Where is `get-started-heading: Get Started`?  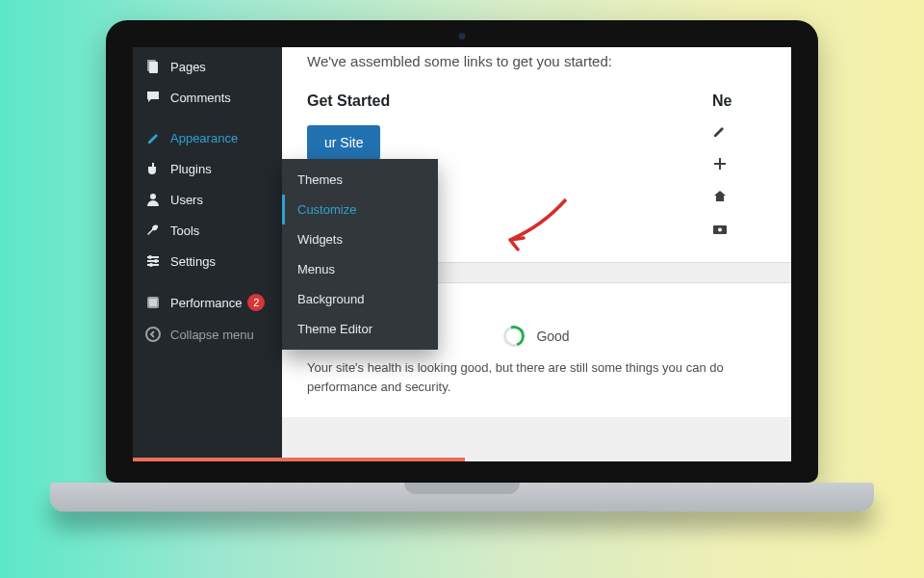
get-started-heading: Get Started is located at coordinates (510, 101).